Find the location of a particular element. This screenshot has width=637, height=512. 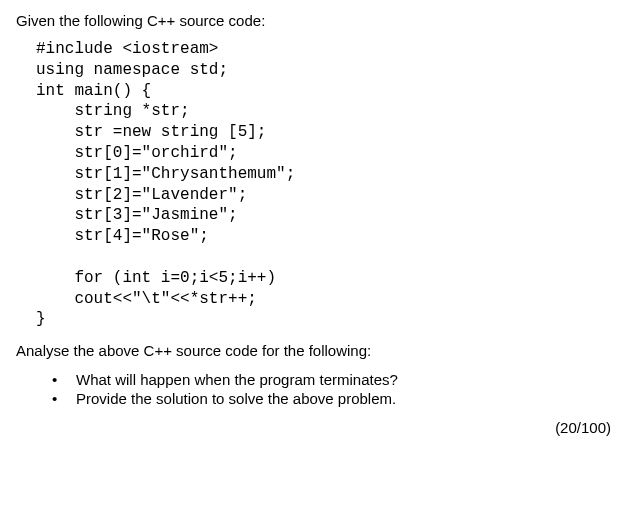

list-item: • What will happen when the program term… is located at coordinates (334, 380).